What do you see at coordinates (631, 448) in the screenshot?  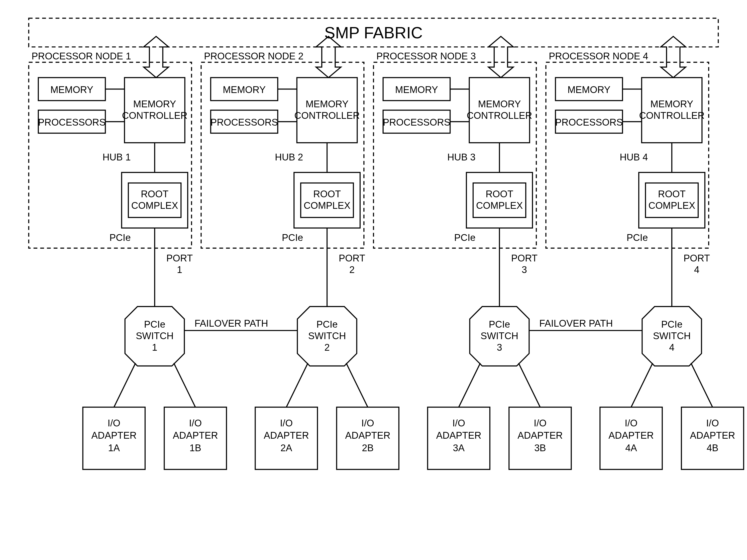 I see `ioA-l3: 4A` at bounding box center [631, 448].